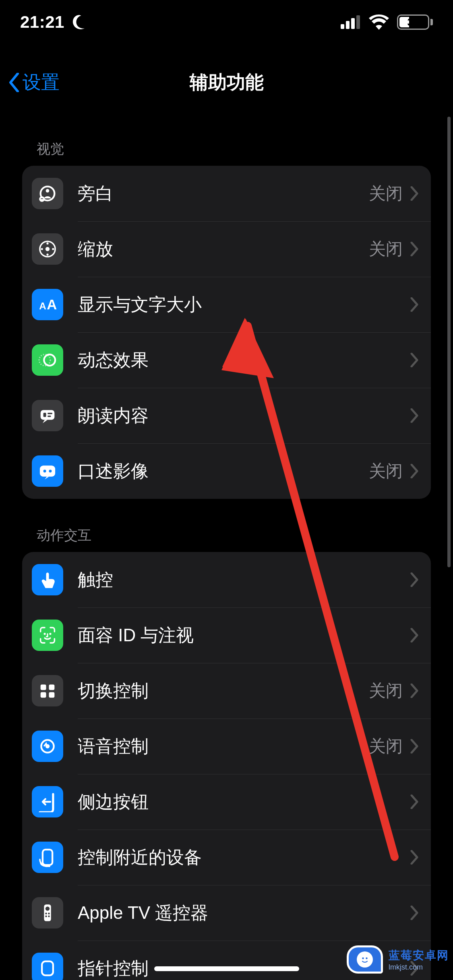 The image size is (453, 980). I want to click on side-button-icon, so click(48, 802).